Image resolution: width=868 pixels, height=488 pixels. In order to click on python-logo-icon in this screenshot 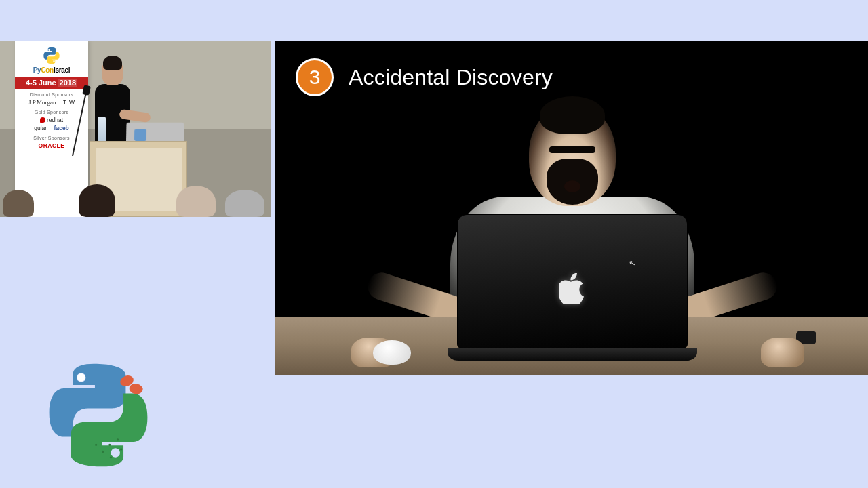, I will do `click(52, 56)`.